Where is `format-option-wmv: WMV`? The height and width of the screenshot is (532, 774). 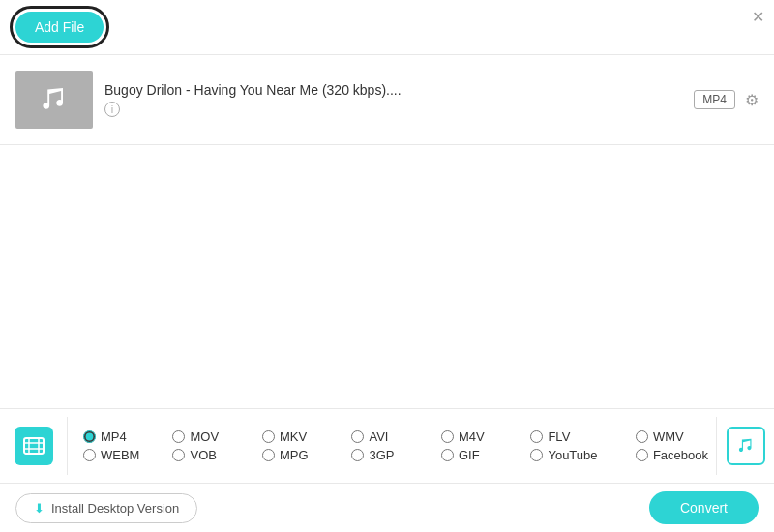
format-option-wmv: WMV is located at coordinates (671, 437).